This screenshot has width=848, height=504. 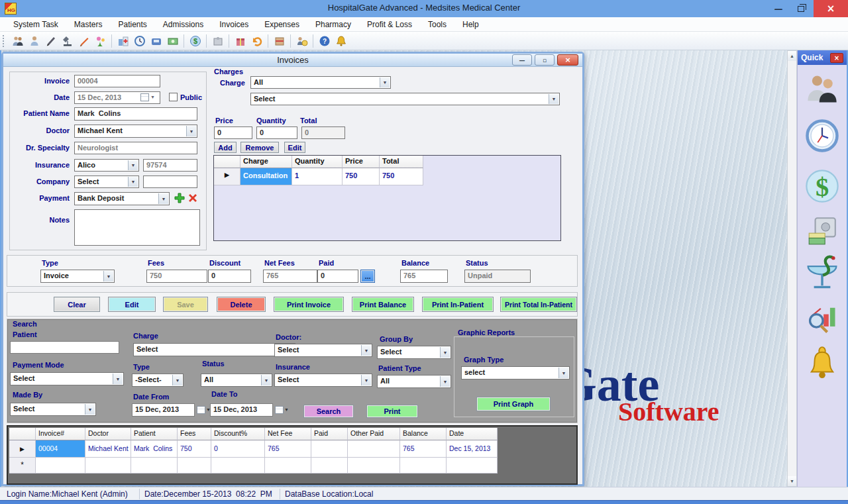 I want to click on menu-pharmacy: Pharmacy, so click(x=333, y=25).